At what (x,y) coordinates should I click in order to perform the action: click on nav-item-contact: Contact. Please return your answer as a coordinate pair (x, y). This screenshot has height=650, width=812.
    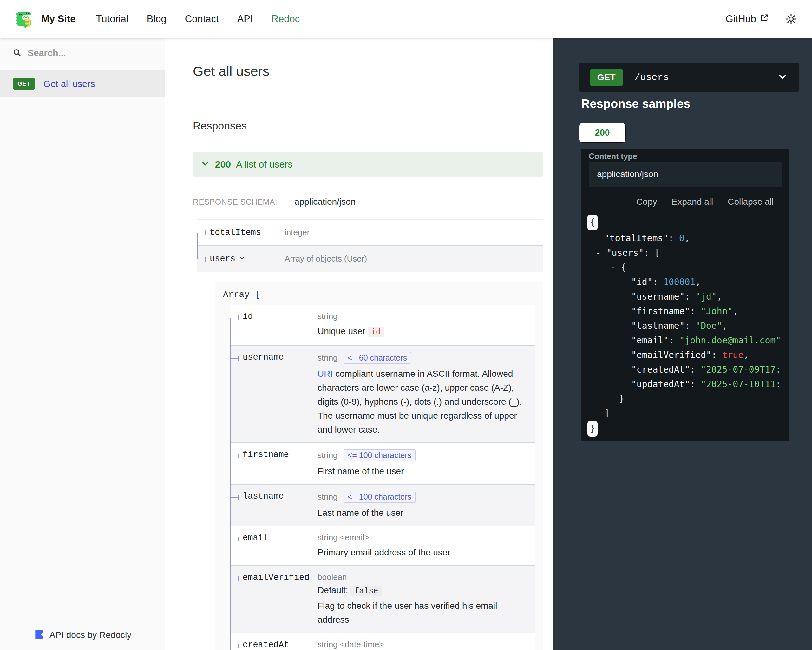
    Looking at the image, I should click on (202, 19).